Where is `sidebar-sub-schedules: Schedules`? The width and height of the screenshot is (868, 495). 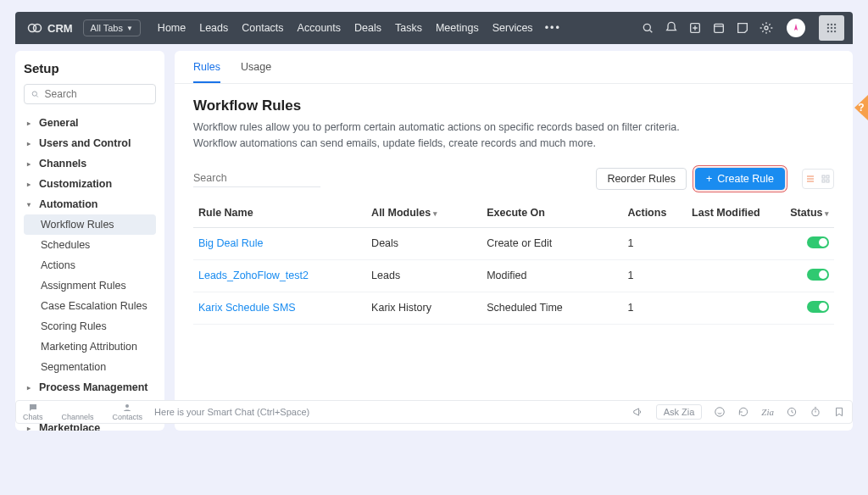 sidebar-sub-schedules: Schedules is located at coordinates (90, 245).